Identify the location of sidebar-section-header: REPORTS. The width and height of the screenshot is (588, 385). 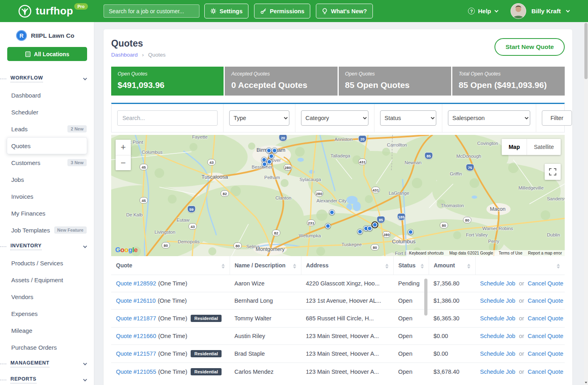
(47, 378).